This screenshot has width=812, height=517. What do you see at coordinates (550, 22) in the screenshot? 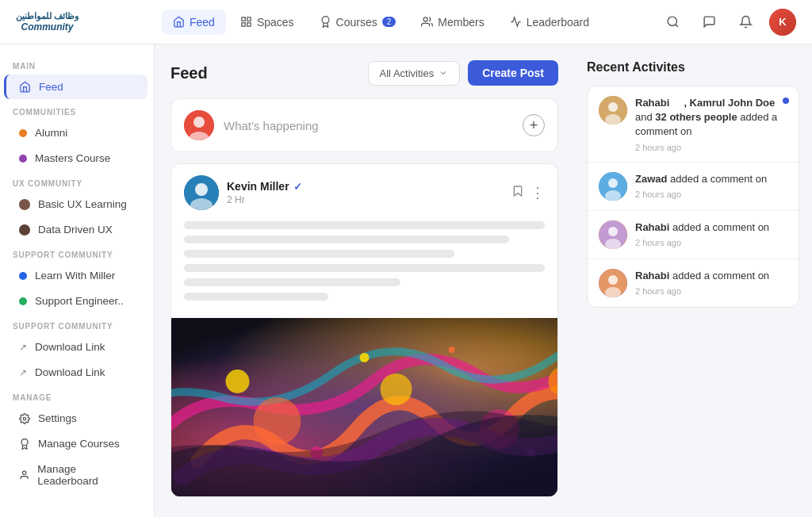
I see `nav-leaderboard: Leaderboard` at bounding box center [550, 22].